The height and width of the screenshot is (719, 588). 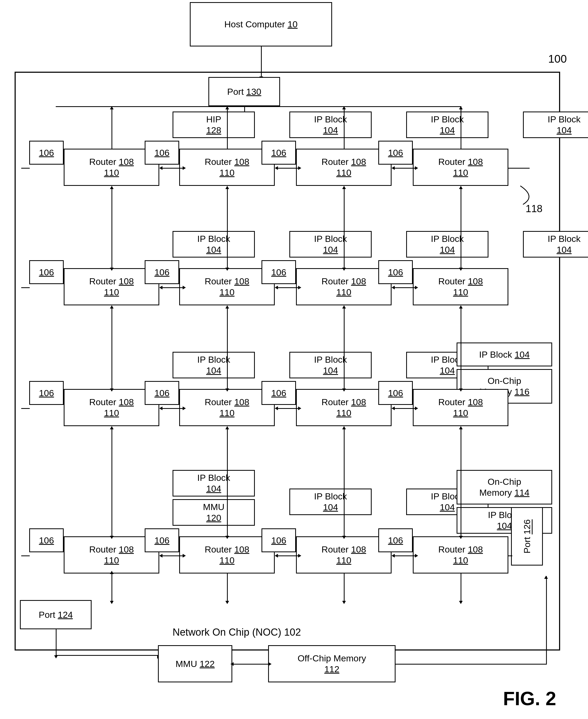 What do you see at coordinates (555, 244) in the screenshot?
I see `r2c4-ipblock-box: IP Block104` at bounding box center [555, 244].